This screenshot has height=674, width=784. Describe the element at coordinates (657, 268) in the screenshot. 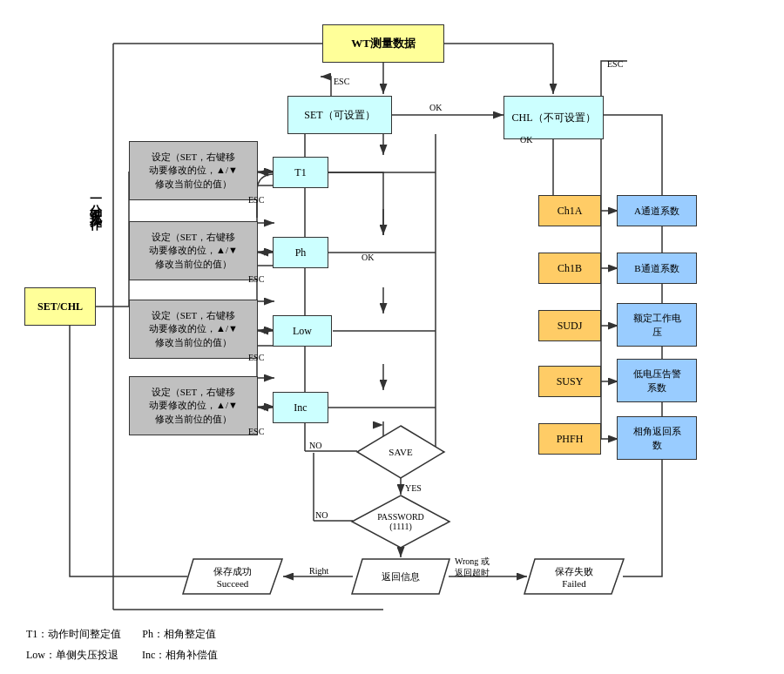

I see `b-channel-box: B通道系数` at that location.